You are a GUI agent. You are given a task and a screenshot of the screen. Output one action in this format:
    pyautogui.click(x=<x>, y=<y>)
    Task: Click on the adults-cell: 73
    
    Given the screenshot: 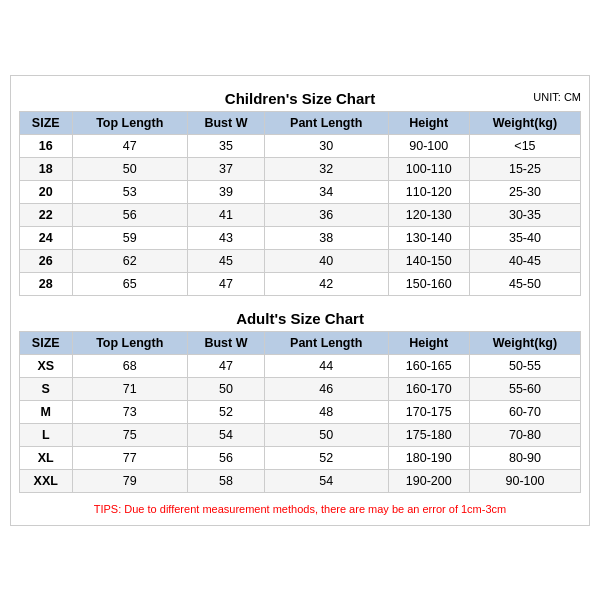 What is the action you would take?
    pyautogui.click(x=130, y=412)
    